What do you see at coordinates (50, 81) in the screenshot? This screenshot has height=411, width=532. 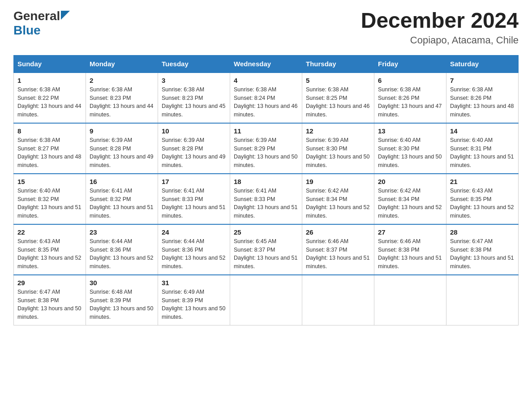 I see `day-number: 1` at bounding box center [50, 81].